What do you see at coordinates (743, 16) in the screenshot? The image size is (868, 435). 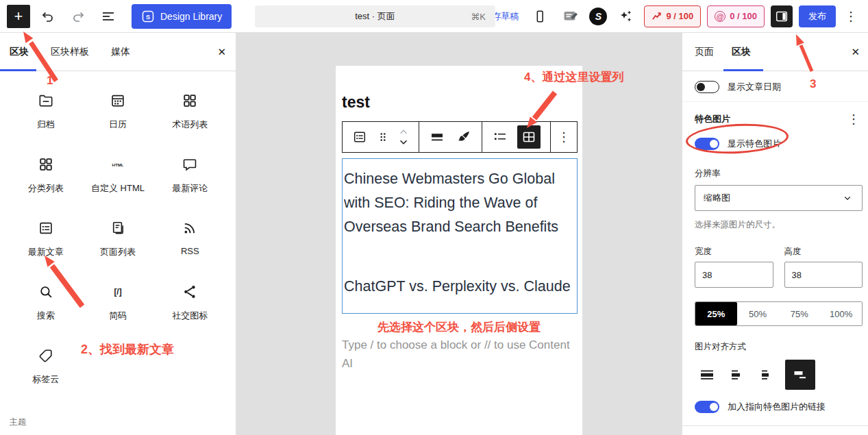 I see `content-ai-value: 0 / 100` at bounding box center [743, 16].